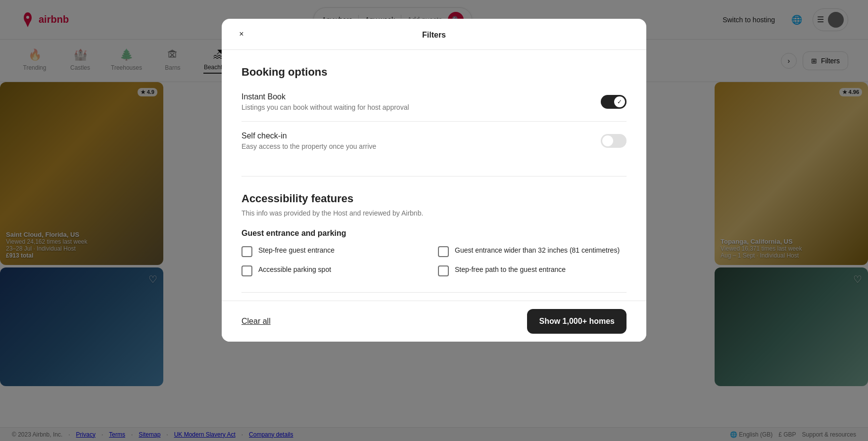 The height and width of the screenshot is (441, 868). What do you see at coordinates (434, 234) in the screenshot?
I see `accessibility-section: Accessibility features This info was pro…` at bounding box center [434, 234].